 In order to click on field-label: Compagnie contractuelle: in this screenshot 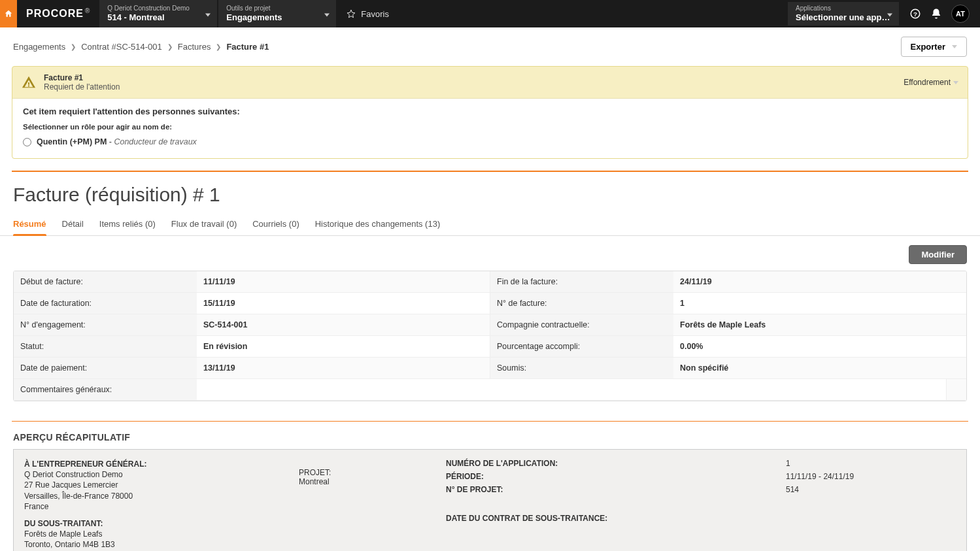, I will do `click(582, 325)`.